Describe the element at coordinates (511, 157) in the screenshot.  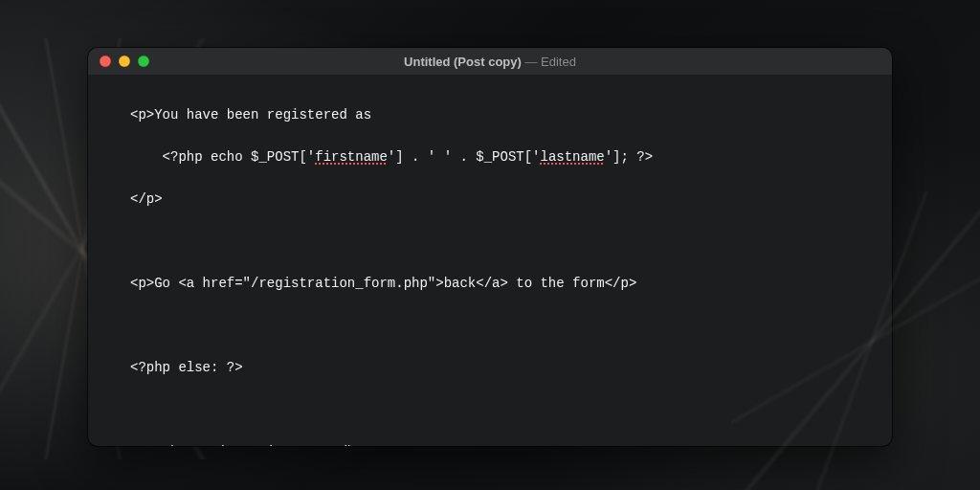
I see `code-line: <?php echo $_POST['firstname'] . ' ' . $…` at that location.